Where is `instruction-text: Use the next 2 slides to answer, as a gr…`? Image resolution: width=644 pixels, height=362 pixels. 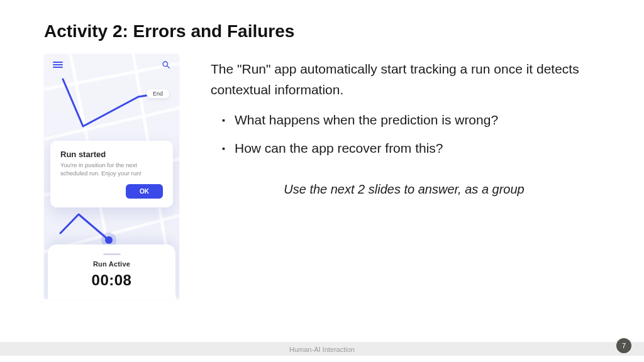
instruction-text: Use the next 2 slides to answer, as a gr… is located at coordinates (404, 190).